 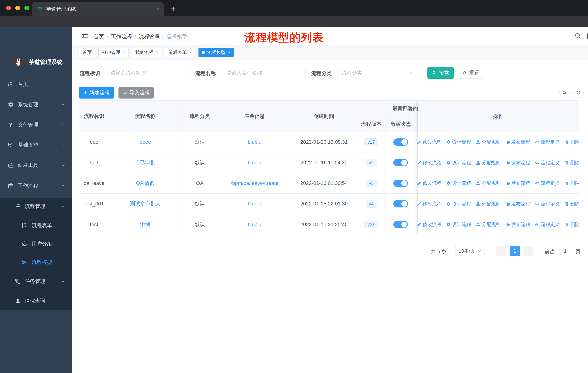 What do you see at coordinates (565, 93) in the screenshot?
I see `toggle-search-panel-button` at bounding box center [565, 93].